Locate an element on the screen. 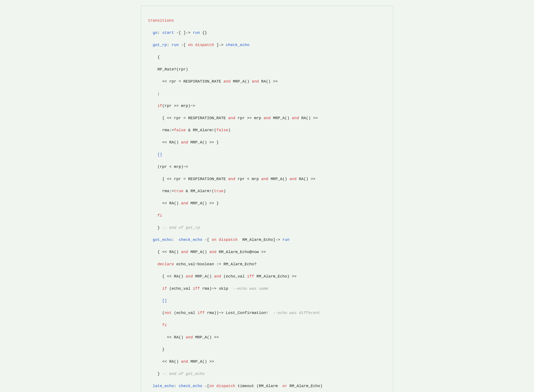  line-12: [] is located at coordinates (267, 155).